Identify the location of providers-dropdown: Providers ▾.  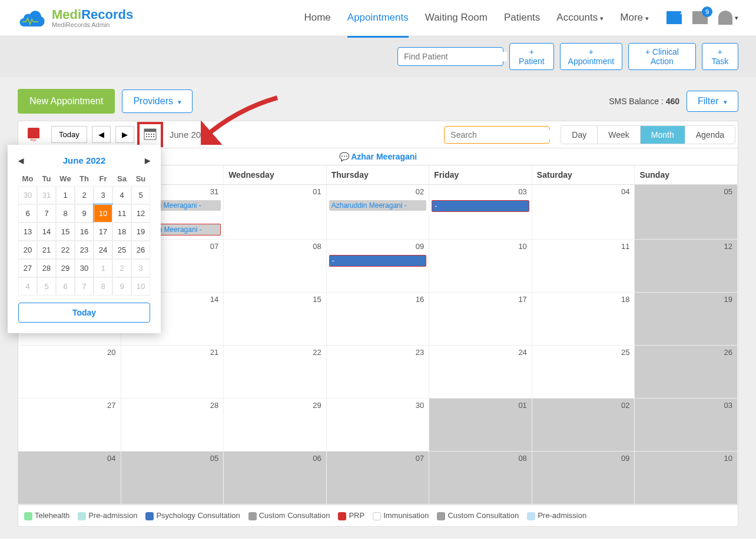
(157, 101).